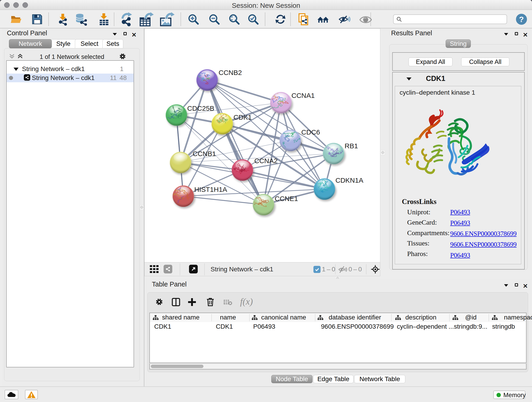 Image resolution: width=532 pixels, height=402 pixels. I want to click on svg-text: CDC25B, so click(201, 108).